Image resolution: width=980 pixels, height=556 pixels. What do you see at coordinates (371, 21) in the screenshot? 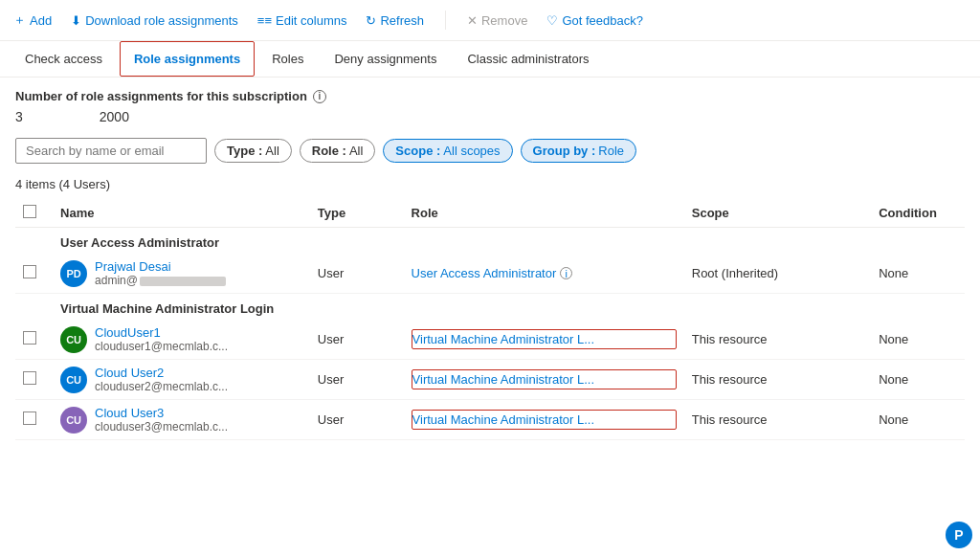
I see `refresh-icon: ↻` at bounding box center [371, 21].